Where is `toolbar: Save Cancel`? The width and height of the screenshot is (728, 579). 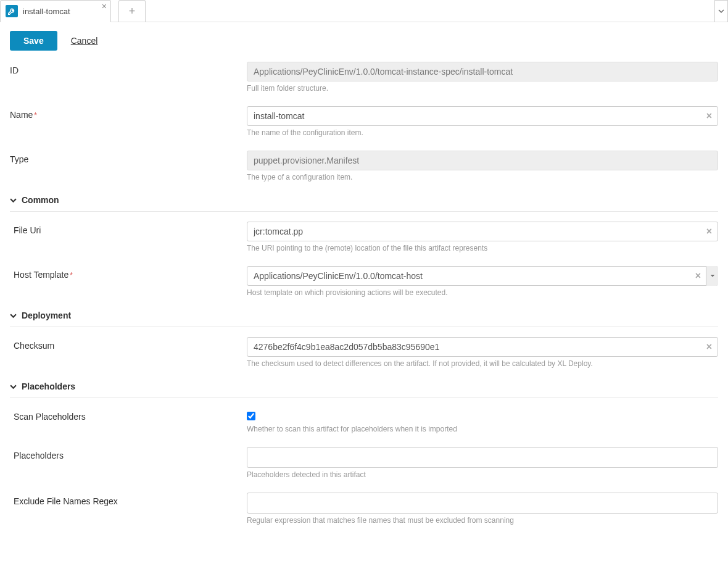 toolbar: Save Cancel is located at coordinates (364, 42).